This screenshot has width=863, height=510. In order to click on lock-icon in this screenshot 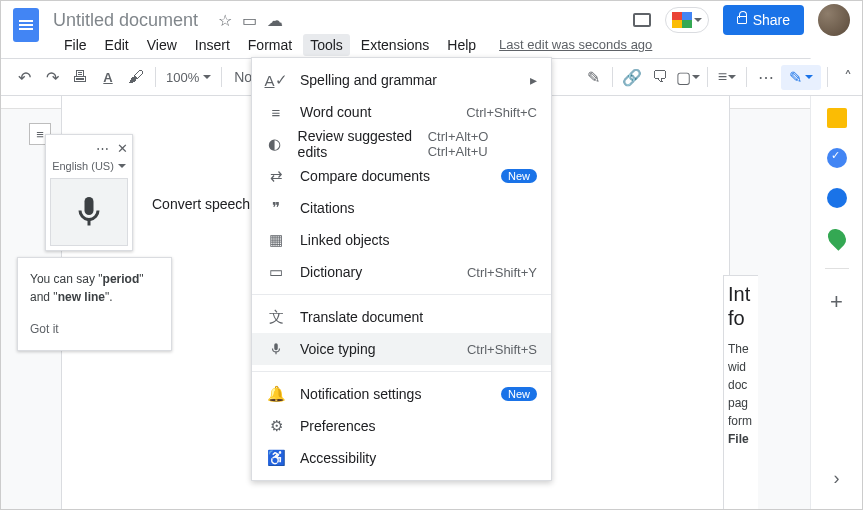, I will do `click(742, 20)`.